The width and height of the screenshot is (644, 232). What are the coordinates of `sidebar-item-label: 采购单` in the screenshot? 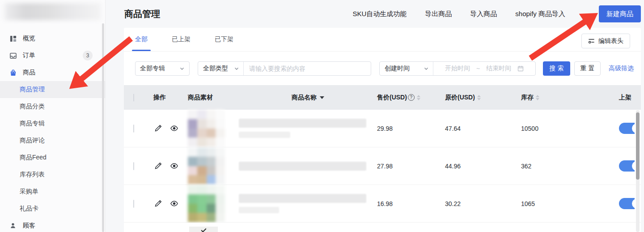 It's located at (29, 192).